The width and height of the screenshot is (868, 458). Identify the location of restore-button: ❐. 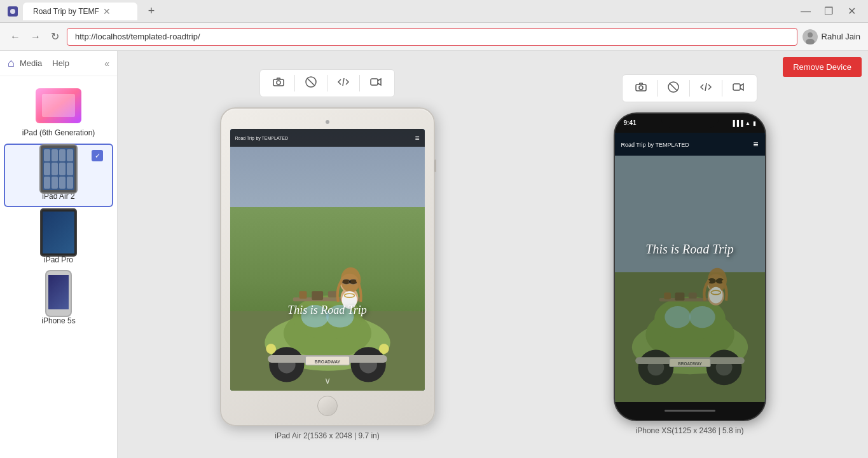
(829, 11).